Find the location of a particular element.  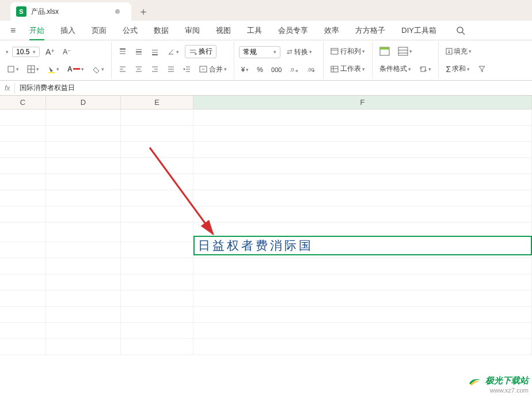

fx-icon: fx is located at coordinates (7, 88).